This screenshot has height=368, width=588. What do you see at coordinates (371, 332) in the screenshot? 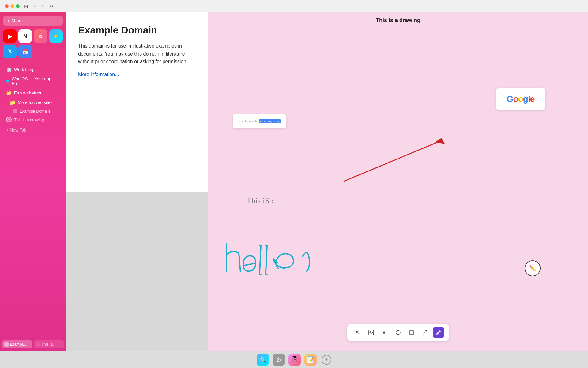
I see `image-tool-button` at bounding box center [371, 332].